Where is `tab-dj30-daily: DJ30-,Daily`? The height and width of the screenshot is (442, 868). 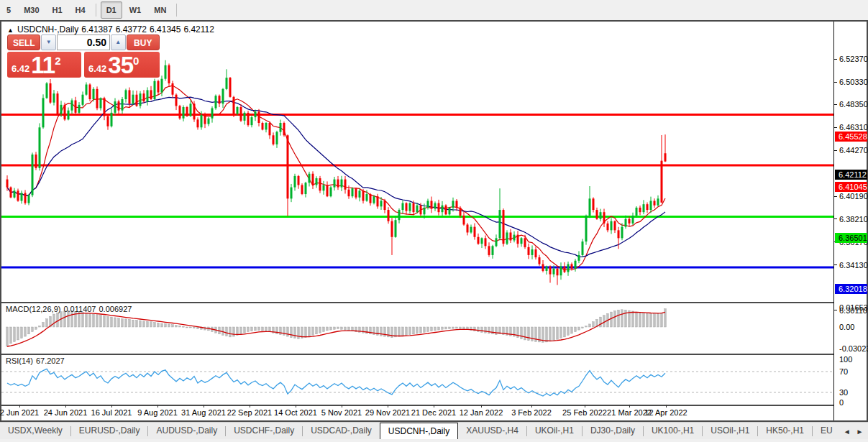
tab-dj30-daily: DJ30-,Daily is located at coordinates (613, 431).